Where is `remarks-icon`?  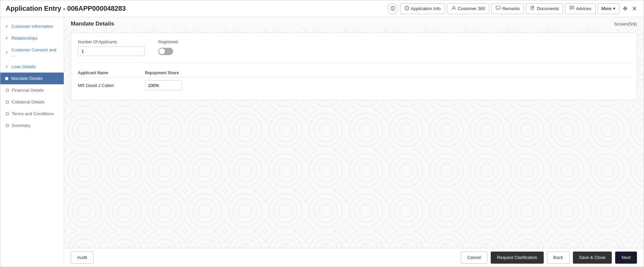
remarks-icon is located at coordinates (498, 9).